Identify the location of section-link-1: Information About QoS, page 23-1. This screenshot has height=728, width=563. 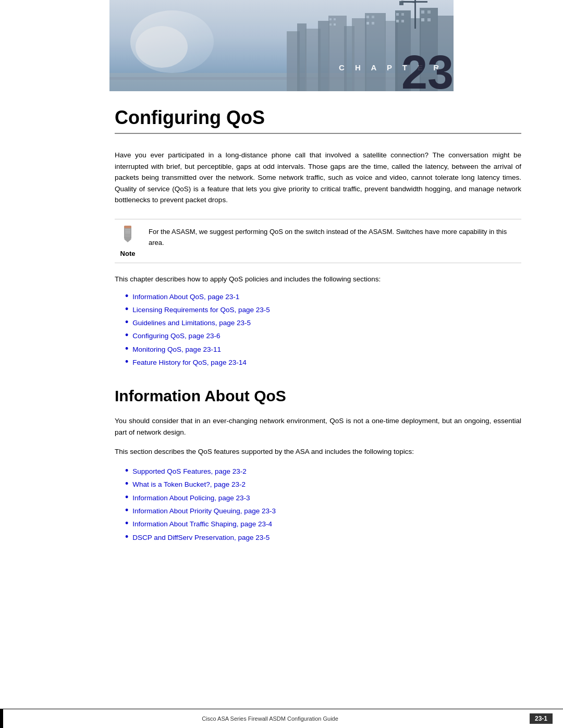
(186, 297).